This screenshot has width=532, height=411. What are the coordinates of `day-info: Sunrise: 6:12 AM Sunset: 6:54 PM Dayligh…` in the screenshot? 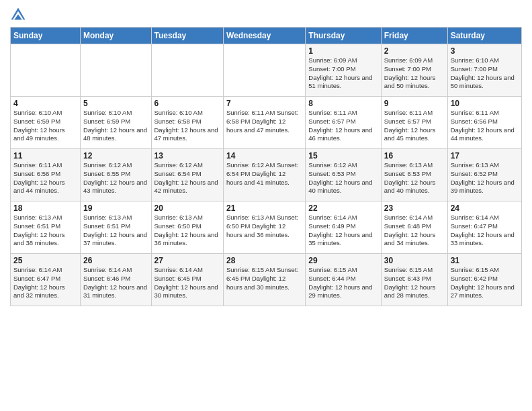 It's located at (265, 174).